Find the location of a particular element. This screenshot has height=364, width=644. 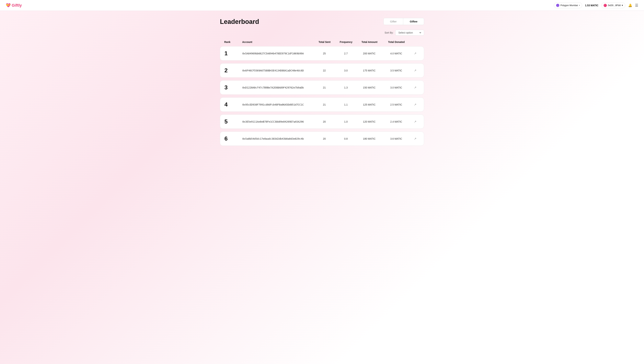

col-header-total-sent: Total Sent is located at coordinates (325, 42).